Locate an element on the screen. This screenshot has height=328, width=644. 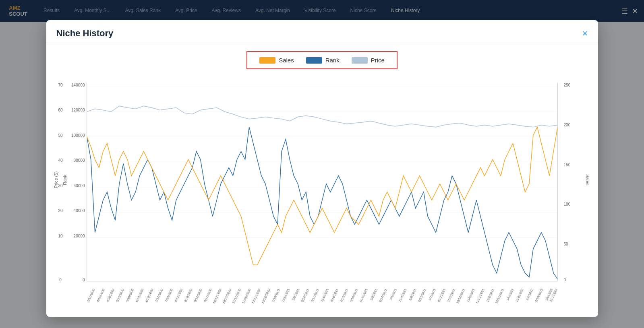
svg-text: 40000 is located at coordinates (79, 211).